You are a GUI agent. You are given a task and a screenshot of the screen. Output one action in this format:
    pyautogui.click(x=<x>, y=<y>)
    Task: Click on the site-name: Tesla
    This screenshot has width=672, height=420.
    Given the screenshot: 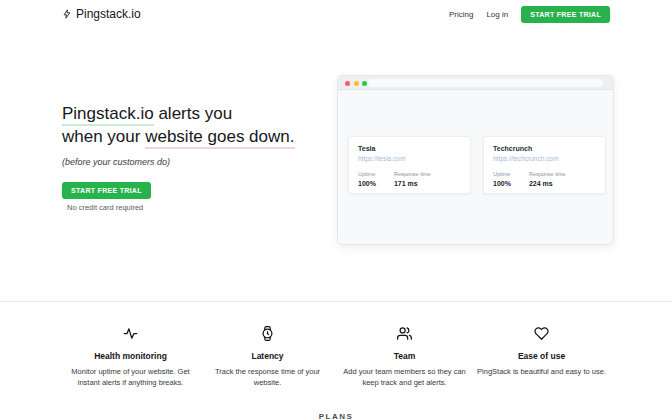 What is the action you would take?
    pyautogui.click(x=410, y=148)
    